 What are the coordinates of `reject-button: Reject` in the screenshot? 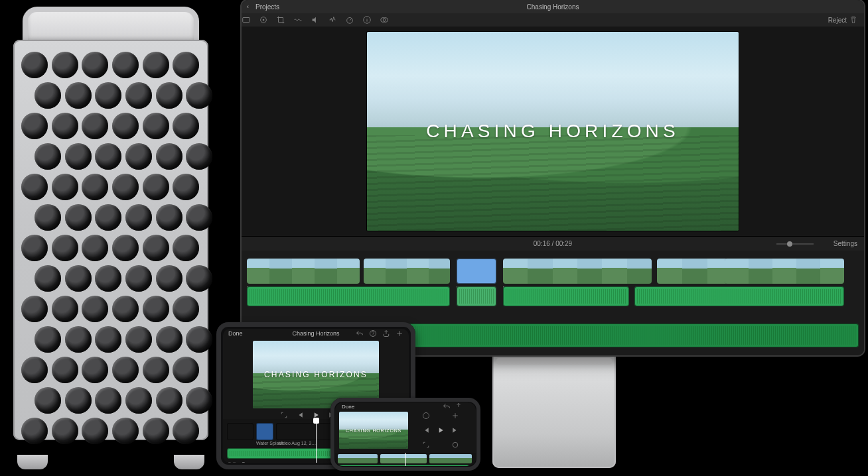 It's located at (843, 20).